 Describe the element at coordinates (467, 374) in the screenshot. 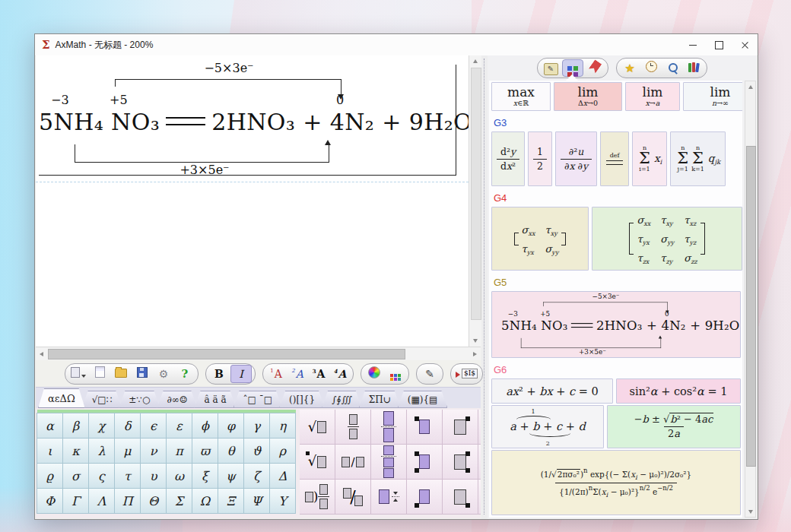

I see `latex-button: $I$` at that location.